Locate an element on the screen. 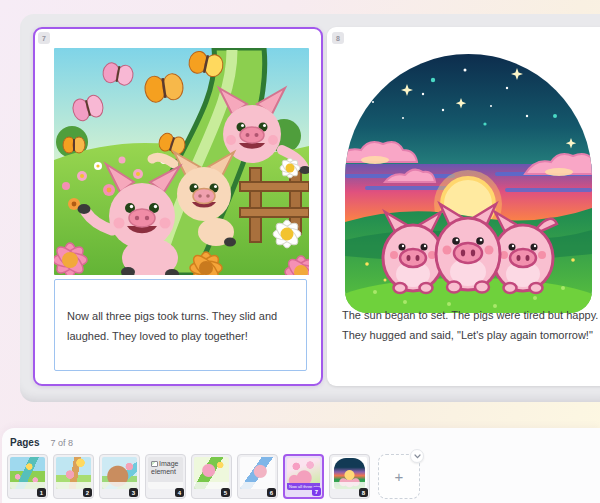 This screenshot has width=600, height=503. thumbnail-page-1: 1 is located at coordinates (28, 476).